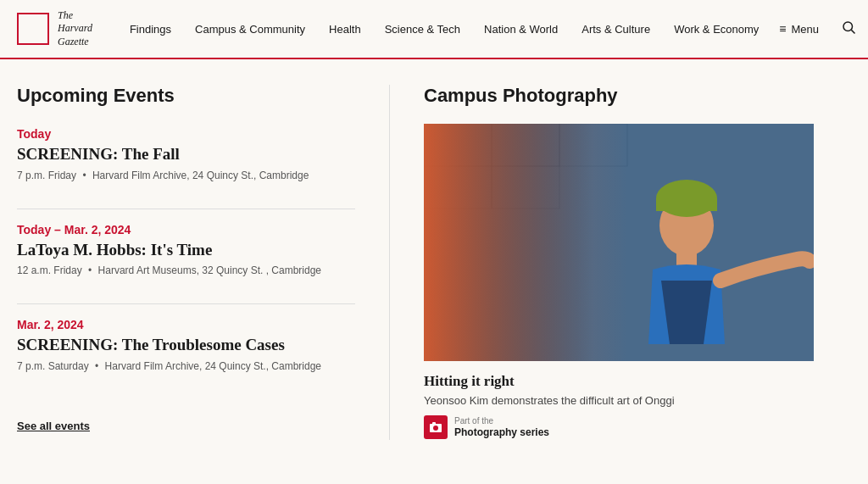 Image resolution: width=868 pixels, height=484 pixels. What do you see at coordinates (637, 400) in the screenshot?
I see `photo-caption-desc: Yeonsoo Kim demonstrates the difficult a…` at bounding box center [637, 400].